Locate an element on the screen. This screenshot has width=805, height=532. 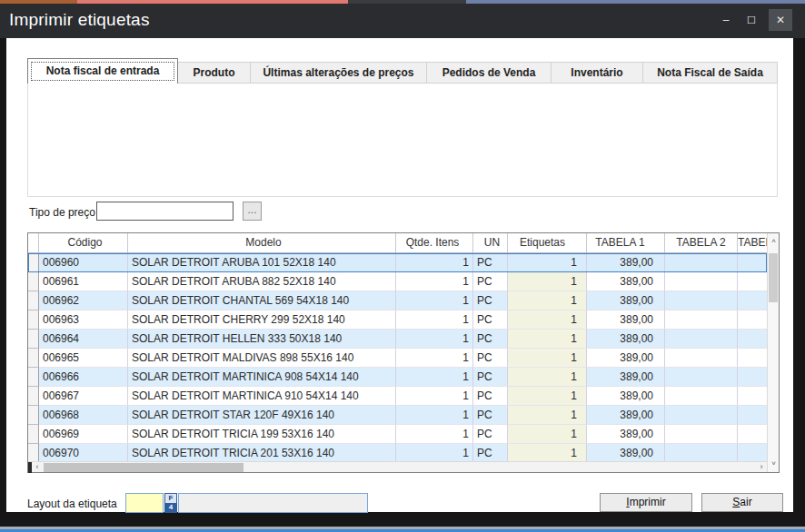
grid-cell: SOLAR DETROIT STAR 120F 49X16 140 is located at coordinates (262, 416).